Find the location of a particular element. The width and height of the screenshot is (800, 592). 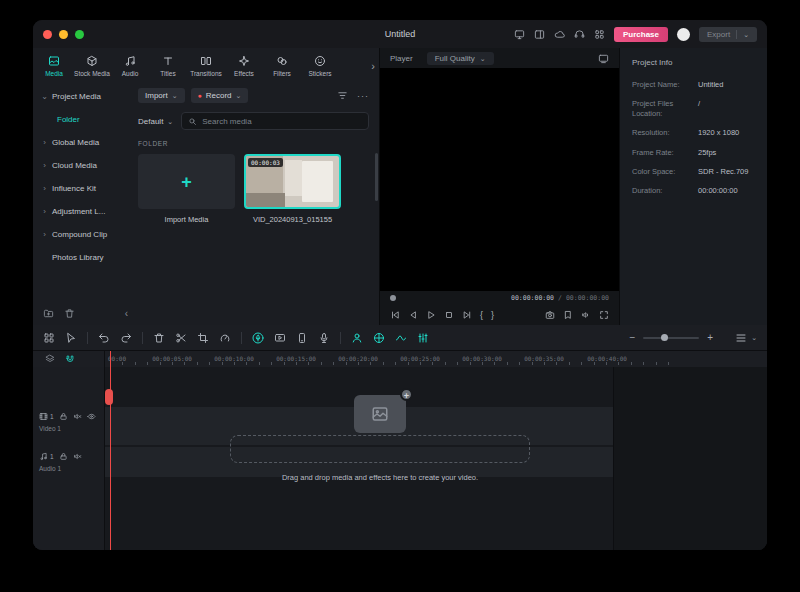

tab-audio: Audio is located at coordinates (130, 66).